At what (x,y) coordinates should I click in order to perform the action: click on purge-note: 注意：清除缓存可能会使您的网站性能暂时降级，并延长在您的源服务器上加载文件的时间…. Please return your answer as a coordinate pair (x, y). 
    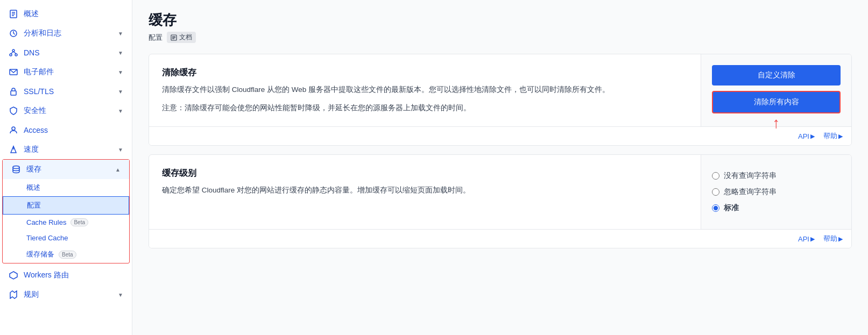
    Looking at the image, I should click on (425, 108).